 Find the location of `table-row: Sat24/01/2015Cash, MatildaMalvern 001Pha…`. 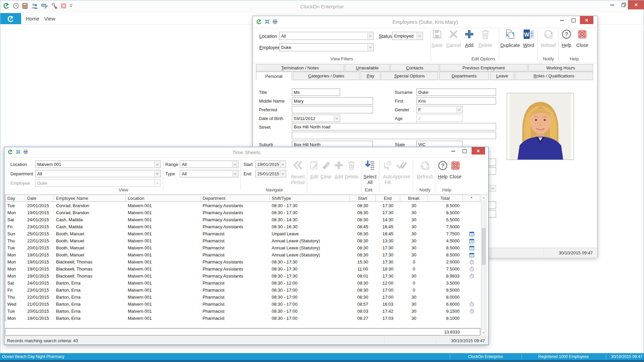

table-row: Sat24/01/2015Cash, MatildaMalvern 001Pha… is located at coordinates (243, 220).